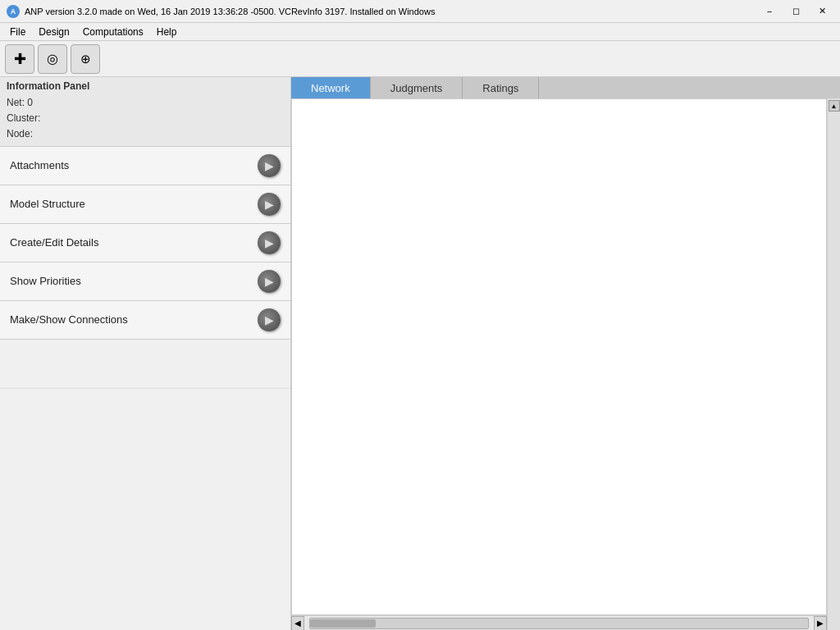 This screenshot has height=630, width=840. What do you see at coordinates (331, 88) in the screenshot?
I see `tab-network: Network` at bounding box center [331, 88].